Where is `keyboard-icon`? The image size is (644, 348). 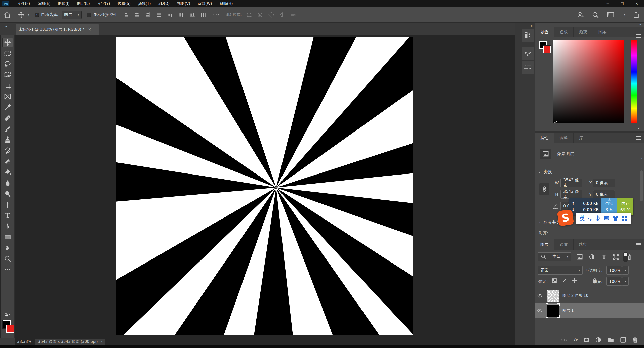 keyboard-icon is located at coordinates (607, 218).